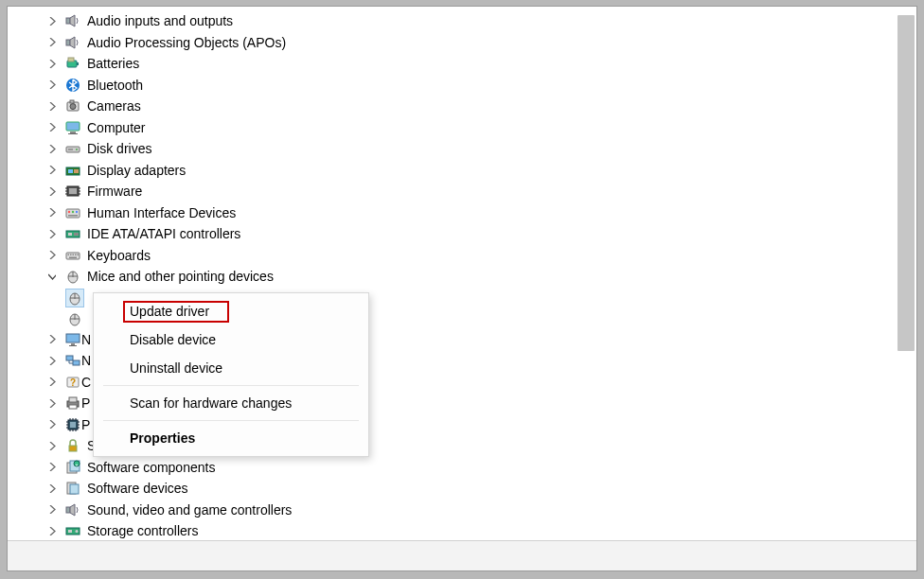 This screenshot has height=579, width=924. I want to click on ctx-item-label: Disable device, so click(172, 340).